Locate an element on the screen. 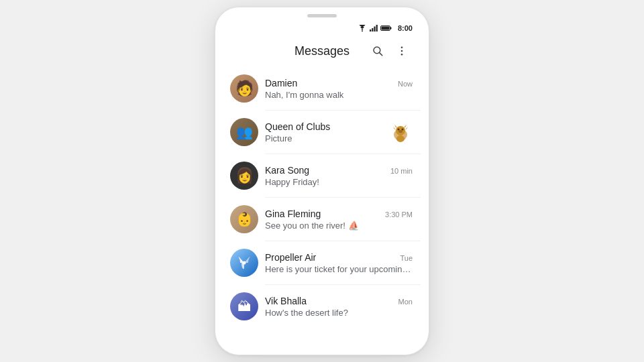 Image resolution: width=644 pixels, height=362 pixels. conv-content-gina-fleming: Gina Fleming 3:30 PM See you on the rive… is located at coordinates (339, 220).